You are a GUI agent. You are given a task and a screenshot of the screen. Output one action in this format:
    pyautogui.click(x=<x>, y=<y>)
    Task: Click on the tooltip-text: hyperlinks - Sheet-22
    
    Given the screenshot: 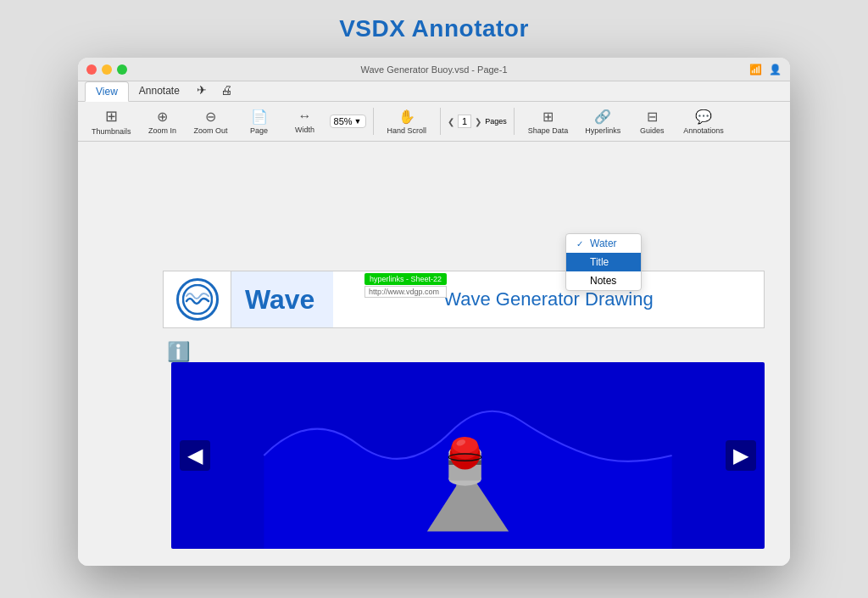 What is the action you would take?
    pyautogui.click(x=405, y=279)
    